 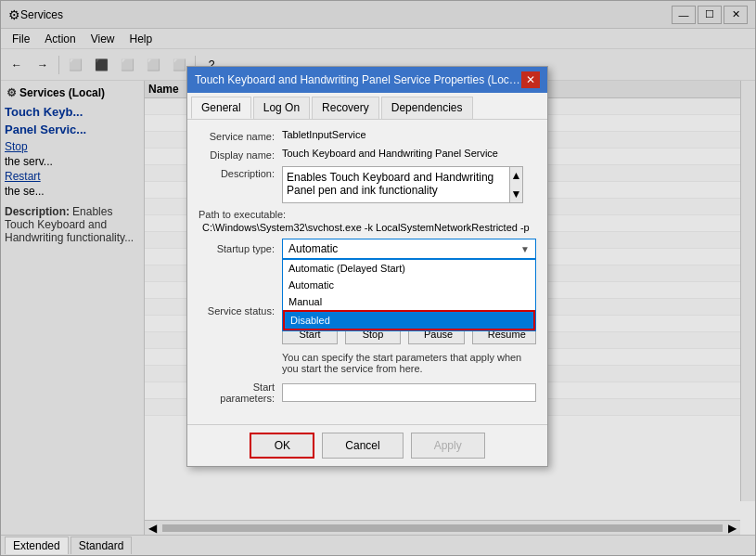 I want to click on scroll-up-icon: ▲, so click(x=517, y=175).